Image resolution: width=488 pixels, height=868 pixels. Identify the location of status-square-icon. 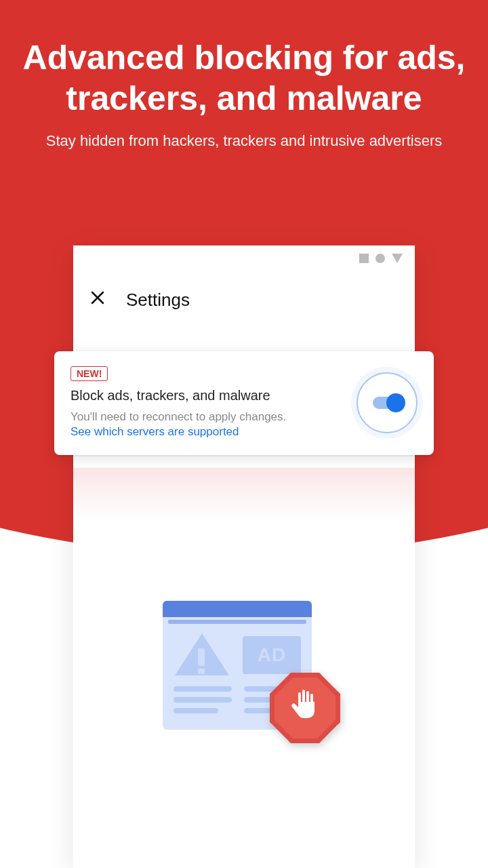
(364, 258).